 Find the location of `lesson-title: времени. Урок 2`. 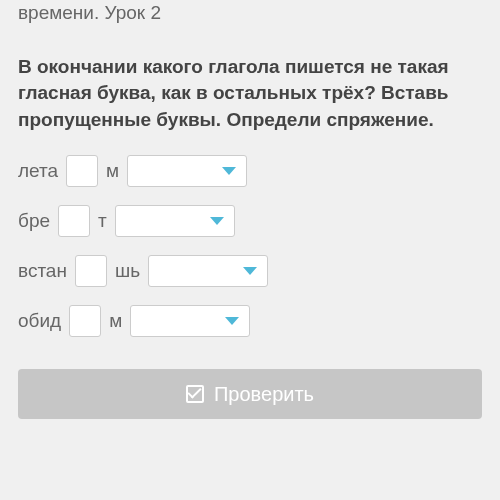

lesson-title: времени. Урок 2 is located at coordinates (90, 12).